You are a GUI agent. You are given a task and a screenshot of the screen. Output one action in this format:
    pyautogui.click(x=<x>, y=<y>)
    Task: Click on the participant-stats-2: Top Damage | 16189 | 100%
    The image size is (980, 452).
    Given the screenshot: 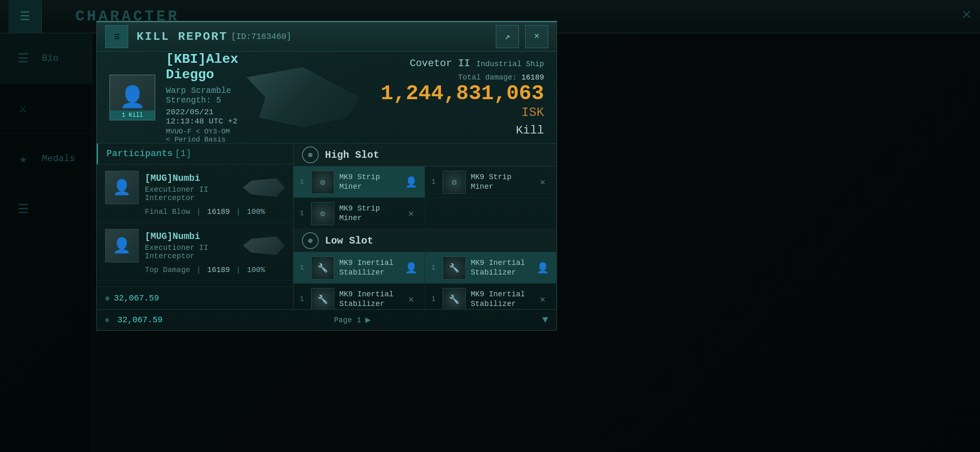 What is the action you would take?
    pyautogui.click(x=195, y=270)
    